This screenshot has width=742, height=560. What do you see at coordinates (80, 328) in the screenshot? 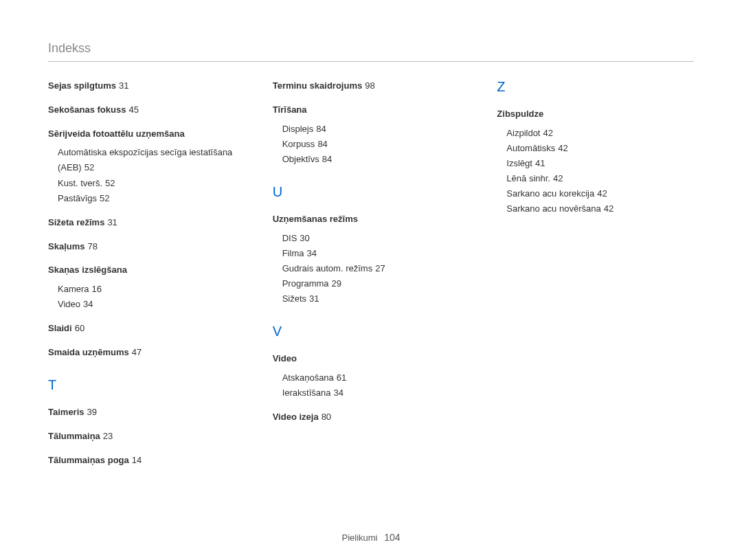
I see `page-ref: 60` at bounding box center [80, 328].